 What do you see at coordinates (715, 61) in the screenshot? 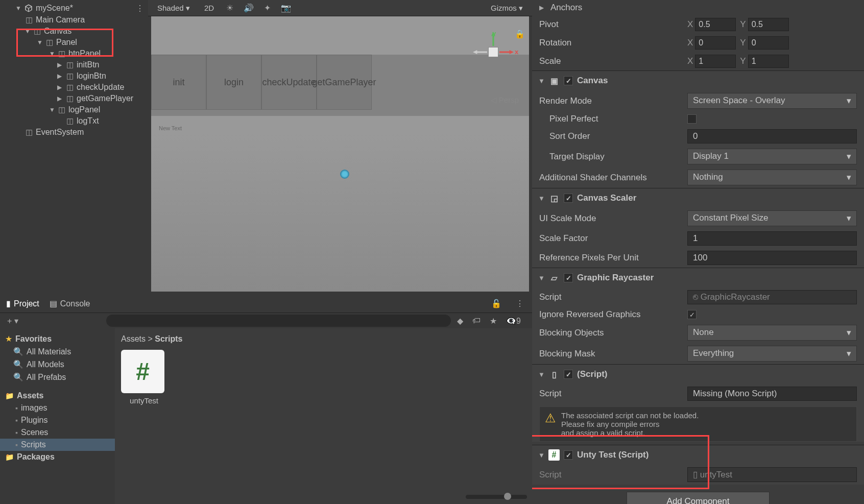
I see `scale-x-input` at bounding box center [715, 61].